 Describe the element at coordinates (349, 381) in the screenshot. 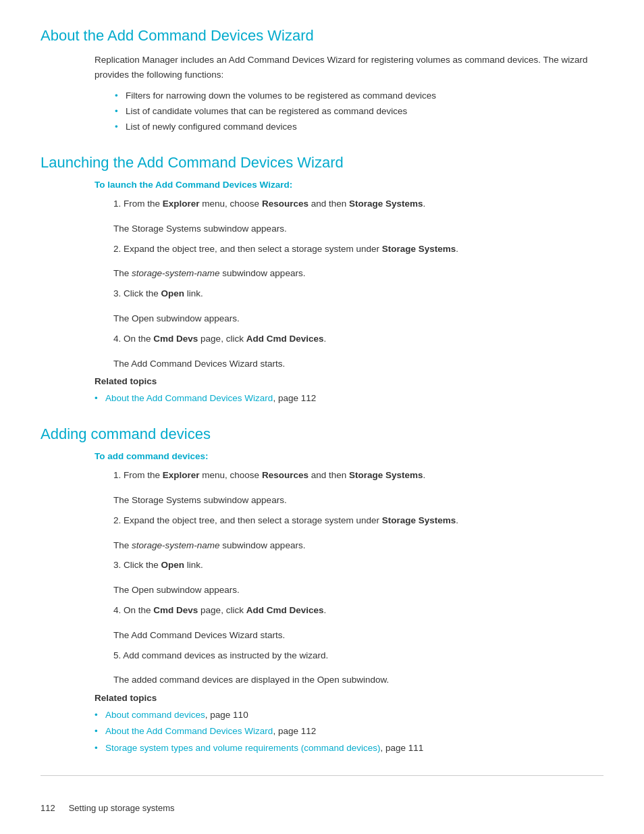

I see `related-topics-heading-1: Related topics` at that location.